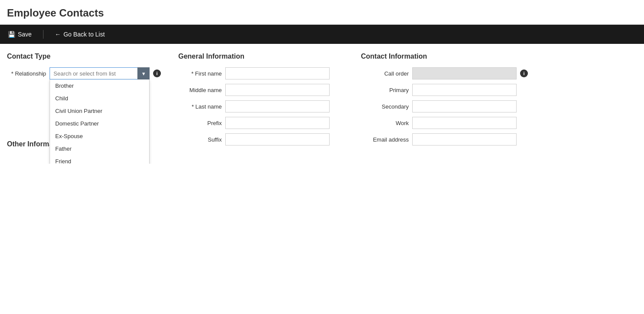 The height and width of the screenshot is (314, 644). I want to click on list-item: Brother, so click(100, 86).